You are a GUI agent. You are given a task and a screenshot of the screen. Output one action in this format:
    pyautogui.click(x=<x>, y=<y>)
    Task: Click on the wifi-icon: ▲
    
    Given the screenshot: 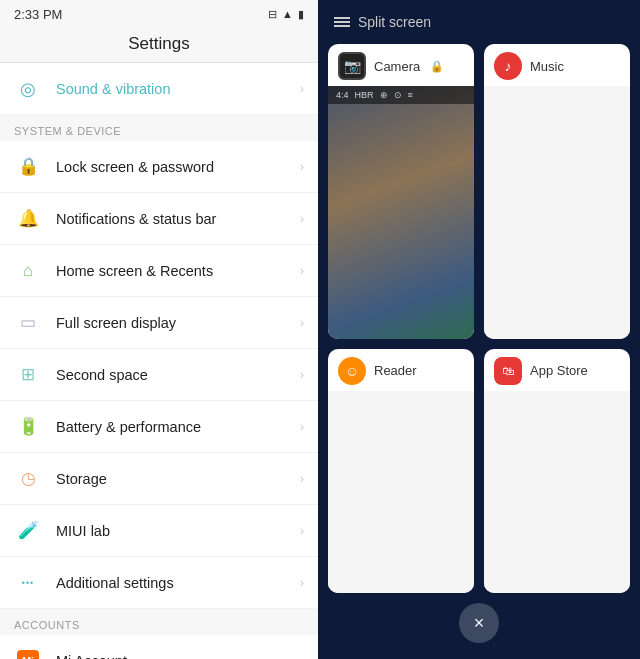 What is the action you would take?
    pyautogui.click(x=288, y=14)
    